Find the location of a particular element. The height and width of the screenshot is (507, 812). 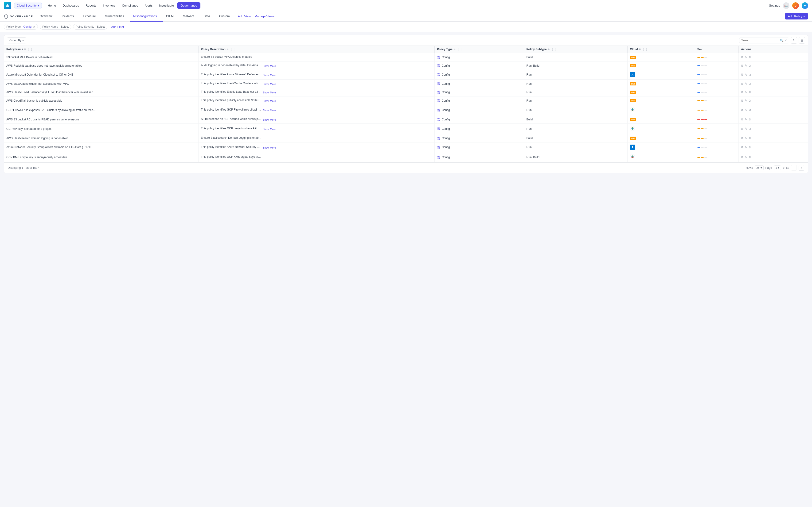

cloud-security-button: Cloud Security ▾ is located at coordinates (28, 5).